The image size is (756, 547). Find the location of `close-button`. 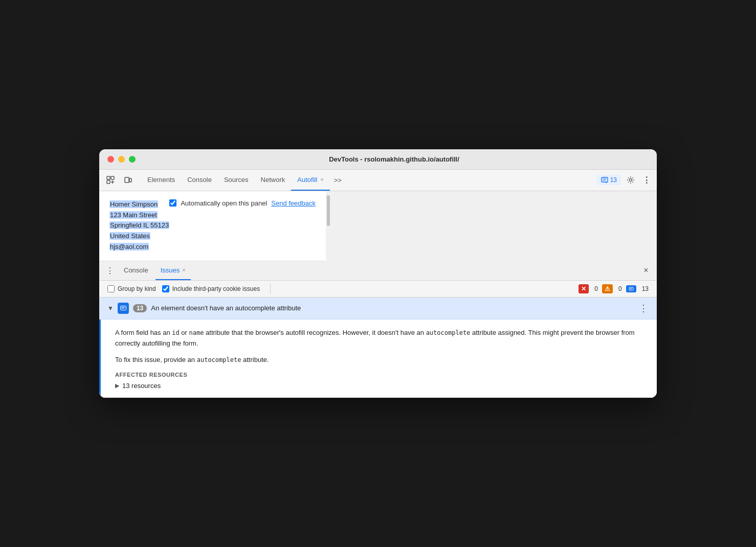

close-button is located at coordinates (110, 159).